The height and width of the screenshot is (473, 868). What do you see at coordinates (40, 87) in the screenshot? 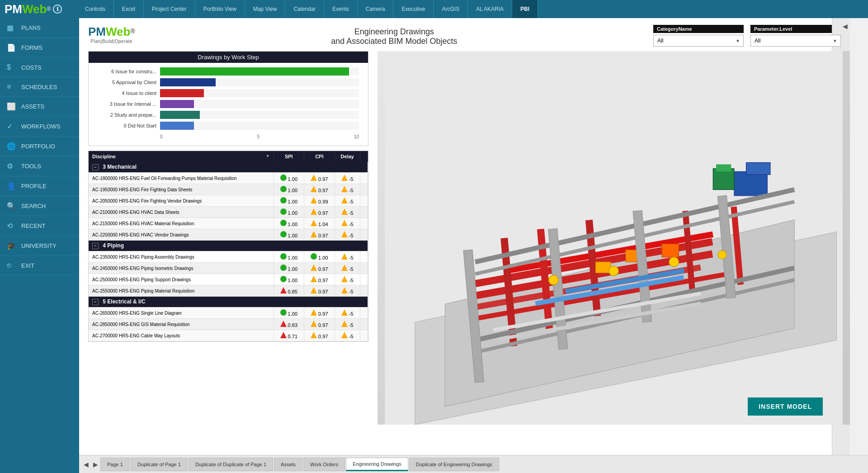
I see `sidebar-item-schedules: ≡ SCHEDULES` at bounding box center [40, 87].